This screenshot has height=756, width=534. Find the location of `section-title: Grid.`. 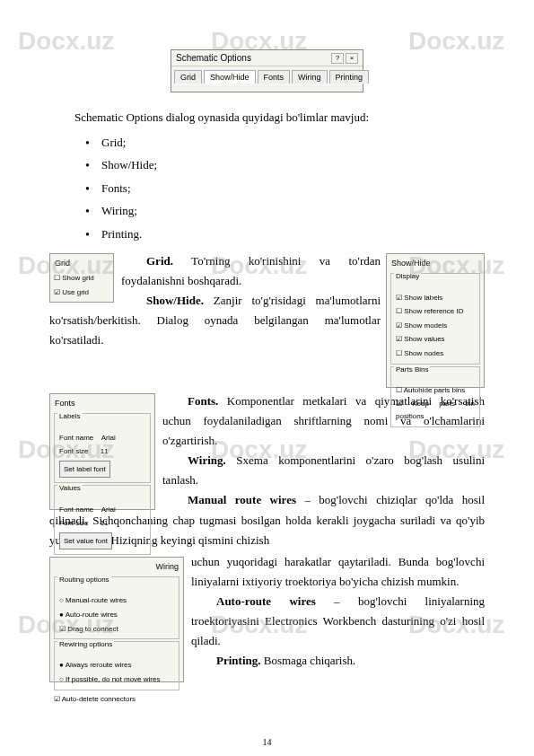

section-title: Grid. is located at coordinates (160, 260).